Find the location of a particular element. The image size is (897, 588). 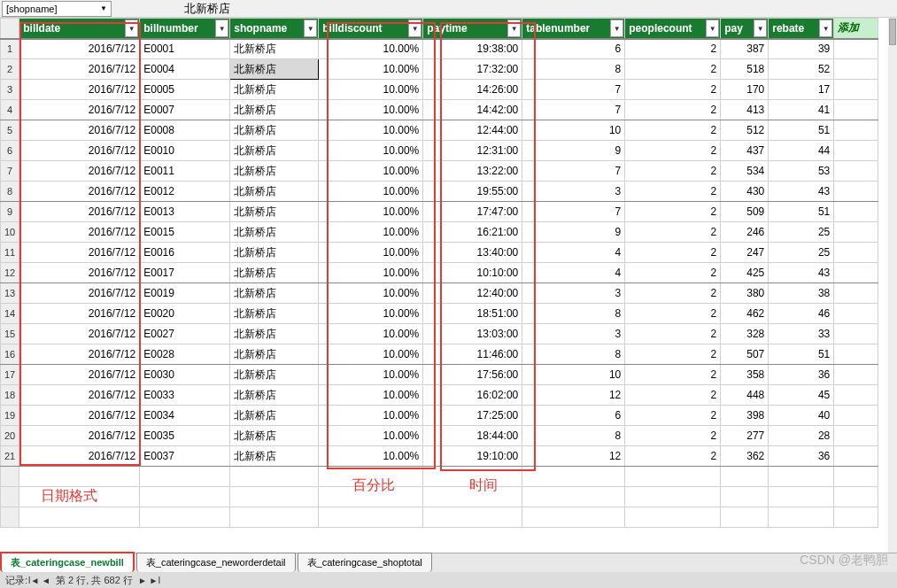

table-row: 192016/7/12E0034北新桥店10.00%17:25:00623984… is located at coordinates (439, 416).